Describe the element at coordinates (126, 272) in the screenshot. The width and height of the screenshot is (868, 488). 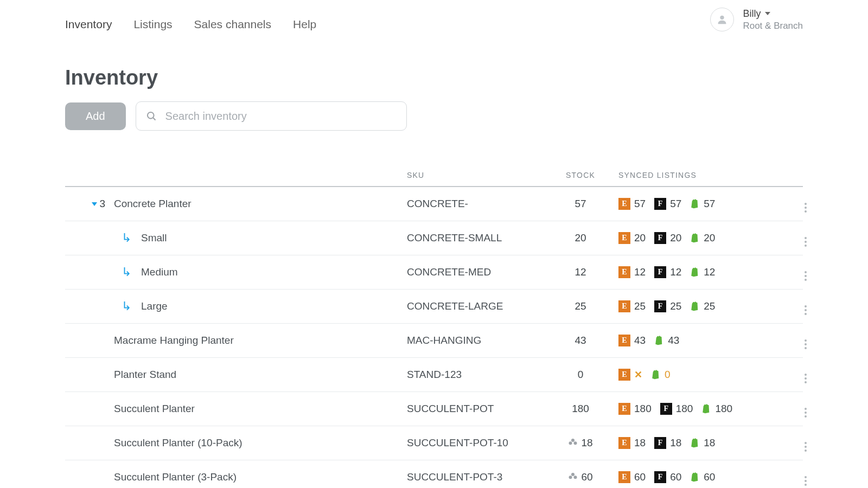
I see `variant-arrow-icon: ↳` at that location.